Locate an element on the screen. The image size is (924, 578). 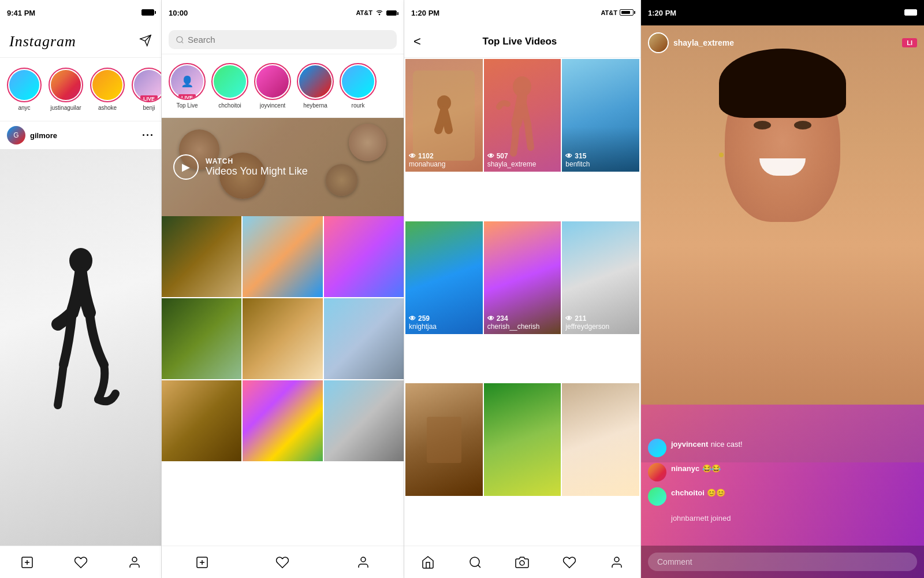
live-stream-badge: LI is located at coordinates (910, 43).